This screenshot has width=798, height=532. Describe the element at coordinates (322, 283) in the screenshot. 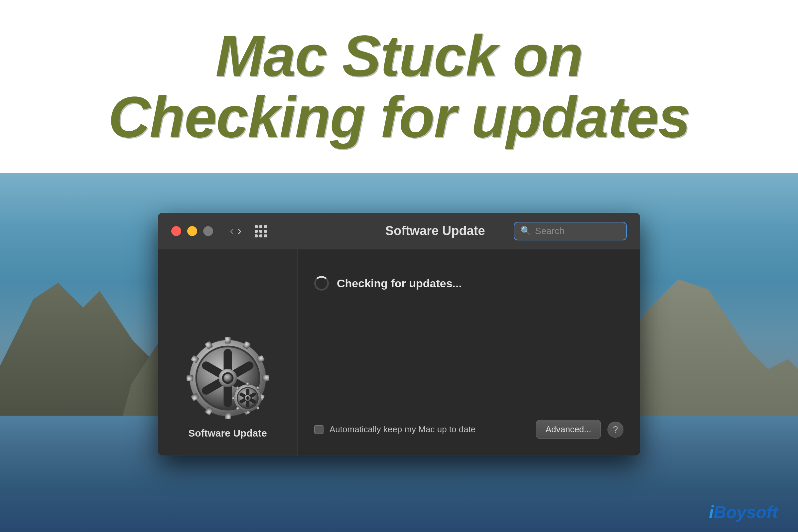

I see `spinner-ring` at that location.